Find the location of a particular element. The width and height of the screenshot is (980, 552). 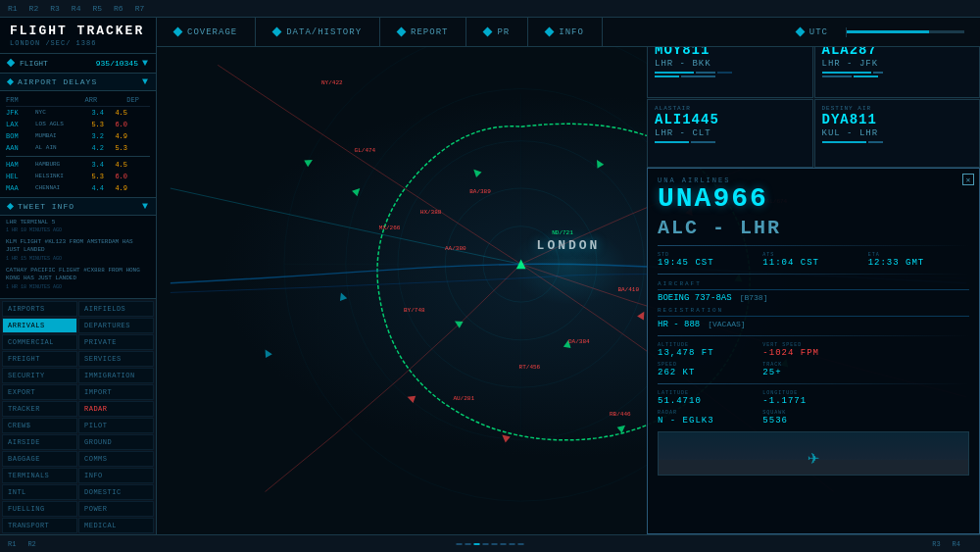

tweet-text: CATHAY PACIFIC FLIGHT #CX888 FROM HONG K… is located at coordinates (78, 275).